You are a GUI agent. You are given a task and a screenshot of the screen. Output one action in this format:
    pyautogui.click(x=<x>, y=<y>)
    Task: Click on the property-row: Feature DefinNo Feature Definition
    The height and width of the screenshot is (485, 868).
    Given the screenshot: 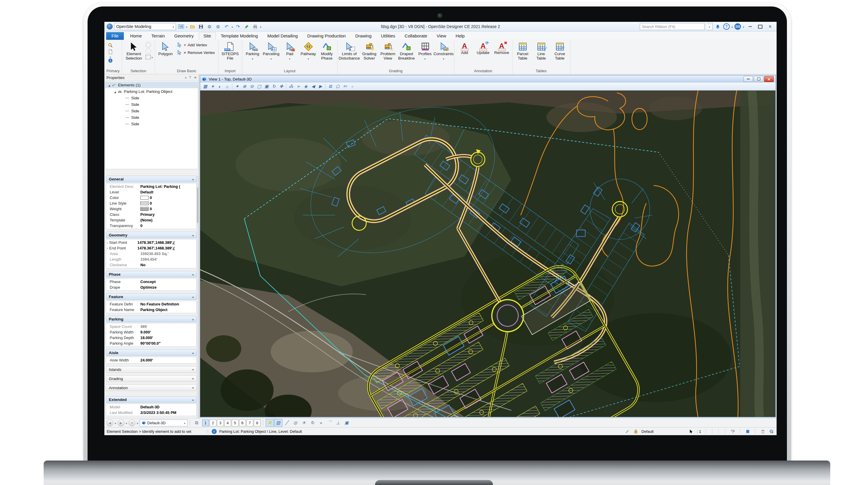 What is the action you would take?
    pyautogui.click(x=151, y=304)
    